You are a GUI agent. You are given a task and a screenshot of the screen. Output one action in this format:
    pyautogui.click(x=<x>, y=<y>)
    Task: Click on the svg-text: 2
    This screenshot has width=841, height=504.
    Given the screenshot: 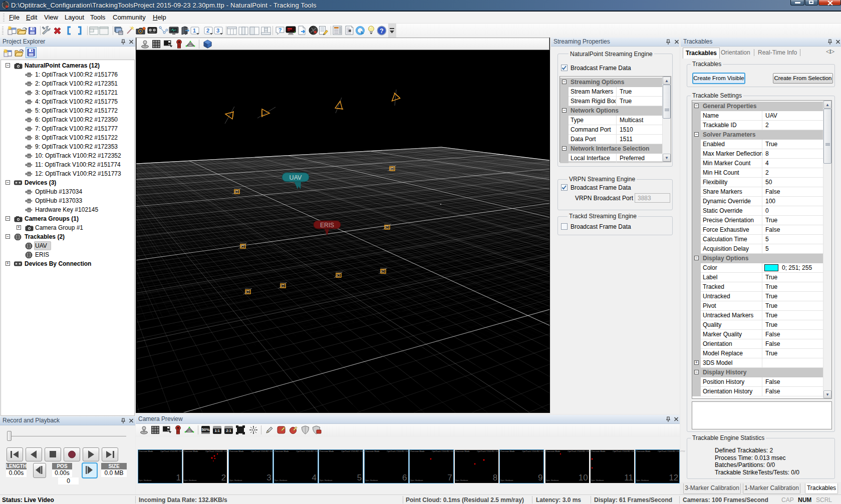 What is the action you would take?
    pyautogui.click(x=208, y=31)
    